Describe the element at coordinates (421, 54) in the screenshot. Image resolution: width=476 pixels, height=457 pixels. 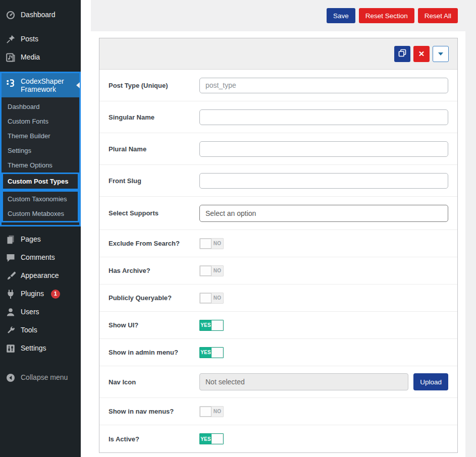
I see `delete-button: ✕` at that location.